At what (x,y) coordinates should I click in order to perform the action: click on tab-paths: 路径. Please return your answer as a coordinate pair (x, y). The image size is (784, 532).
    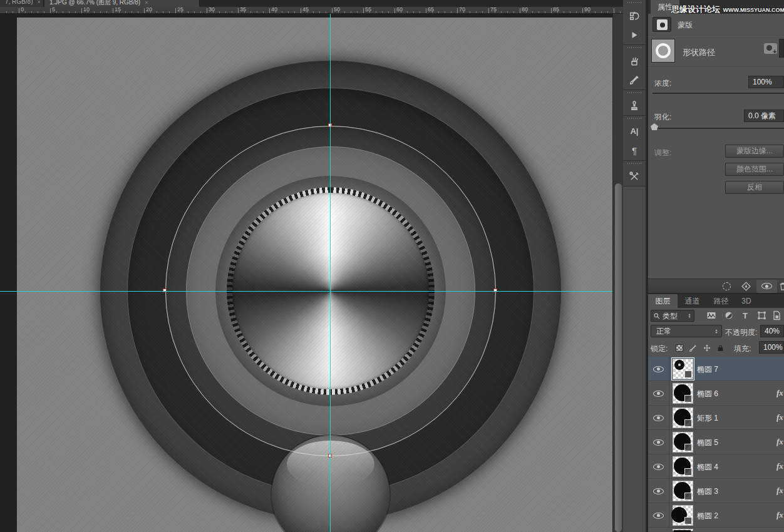
    Looking at the image, I should click on (721, 301).